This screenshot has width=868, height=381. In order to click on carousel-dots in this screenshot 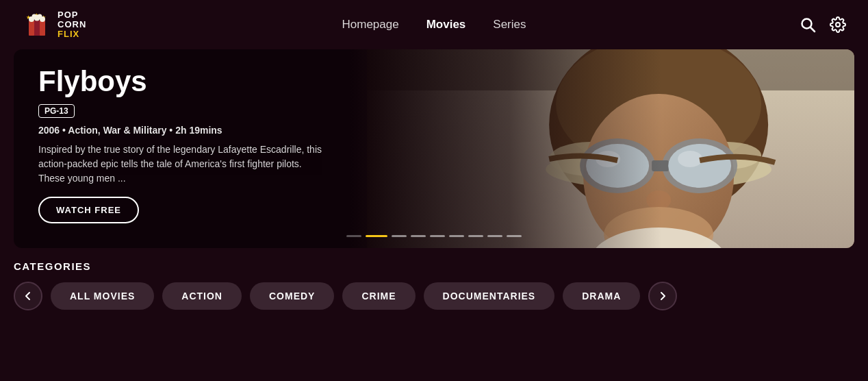, I will do `click(434, 236)`.